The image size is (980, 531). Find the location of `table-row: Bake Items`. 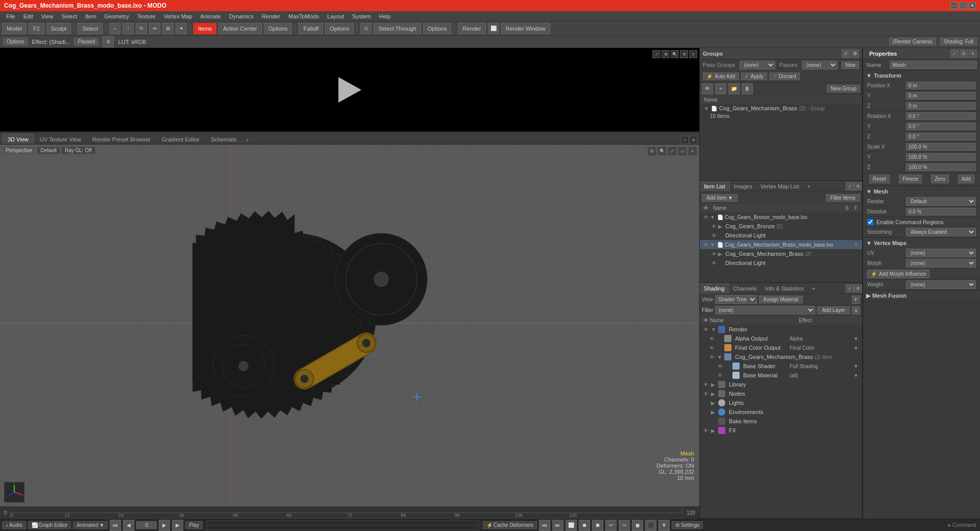

table-row: Bake Items is located at coordinates (781, 421).